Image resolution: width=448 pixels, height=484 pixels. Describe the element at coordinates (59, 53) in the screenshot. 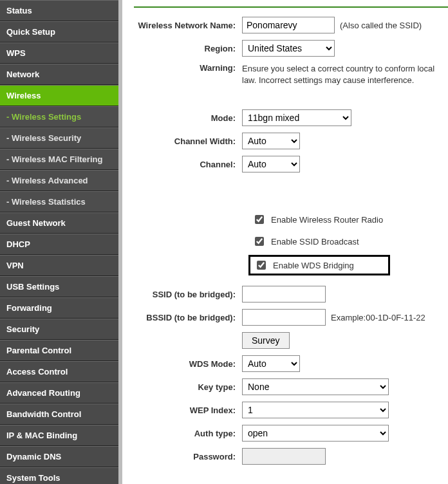

I see `sidebar-item-wps: WPS` at that location.